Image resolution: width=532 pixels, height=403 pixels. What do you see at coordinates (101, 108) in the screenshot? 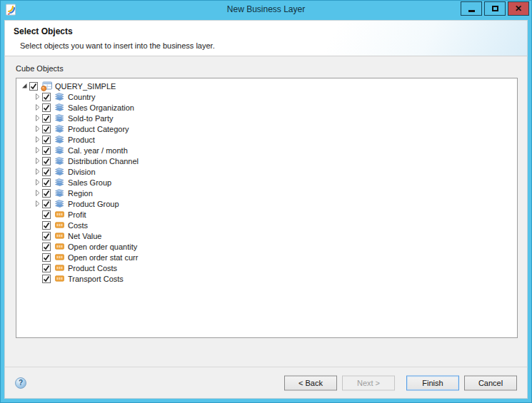
I see `tree-item-label: Sales Organization` at bounding box center [101, 108].